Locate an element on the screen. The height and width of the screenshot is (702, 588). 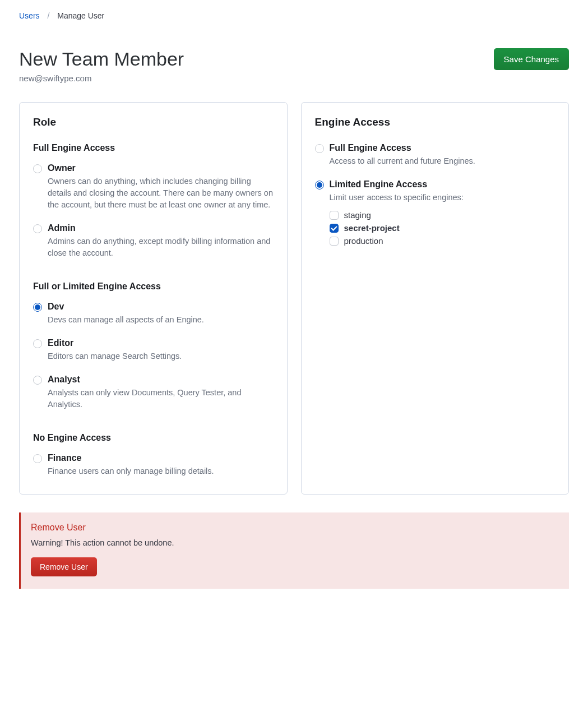
role-desc-finance: Finance users can only manage billing de… is located at coordinates (160, 471).